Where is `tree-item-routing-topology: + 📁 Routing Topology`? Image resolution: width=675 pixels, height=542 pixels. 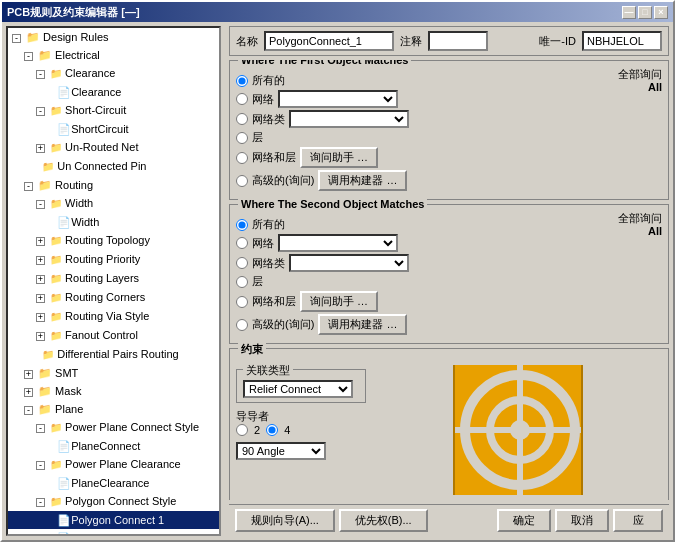 tree-item-routing-topology: + 📁 Routing Topology is located at coordinates (114, 240).